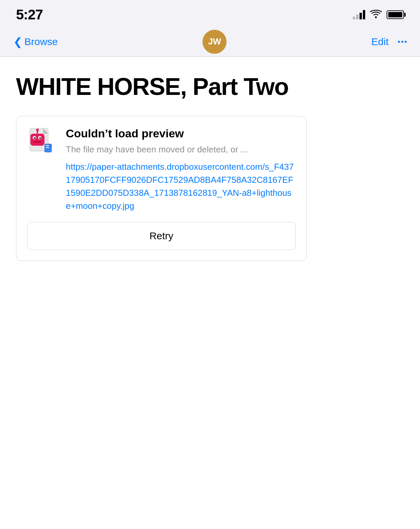 The height and width of the screenshot is (529, 420). What do you see at coordinates (181, 149) in the screenshot?
I see `error-subtitle: The file may have been moved or deleted,…` at bounding box center [181, 149].